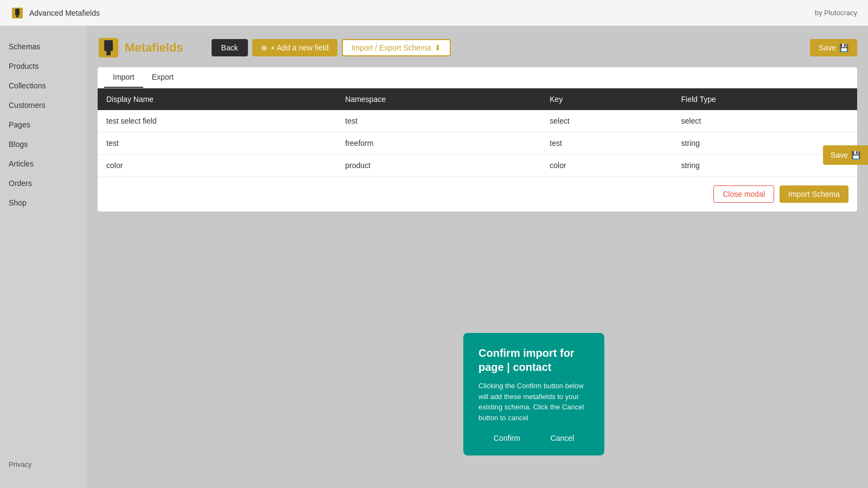 The width and height of the screenshot is (868, 488). I want to click on add-field-label: + Add a new field, so click(299, 48).